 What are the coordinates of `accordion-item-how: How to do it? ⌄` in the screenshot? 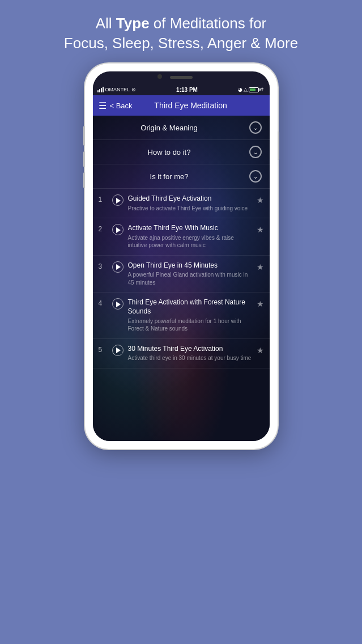 It's located at (181, 152).